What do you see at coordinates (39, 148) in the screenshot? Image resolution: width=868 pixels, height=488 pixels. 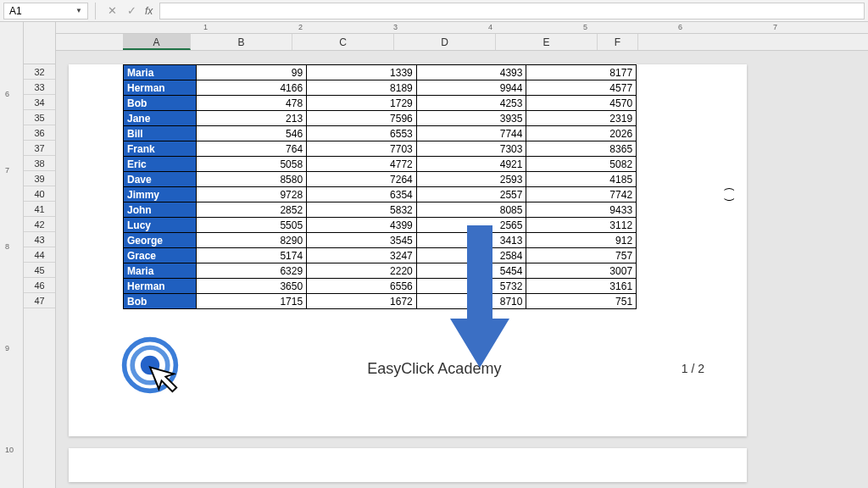 I see `row-header: 37` at bounding box center [39, 148].